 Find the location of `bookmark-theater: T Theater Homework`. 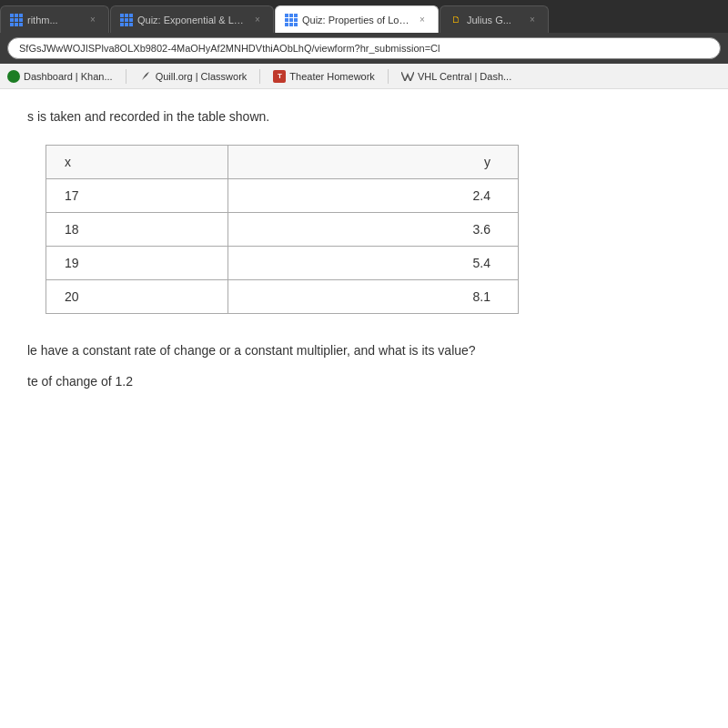

bookmark-theater: T Theater Homework is located at coordinates (324, 76).